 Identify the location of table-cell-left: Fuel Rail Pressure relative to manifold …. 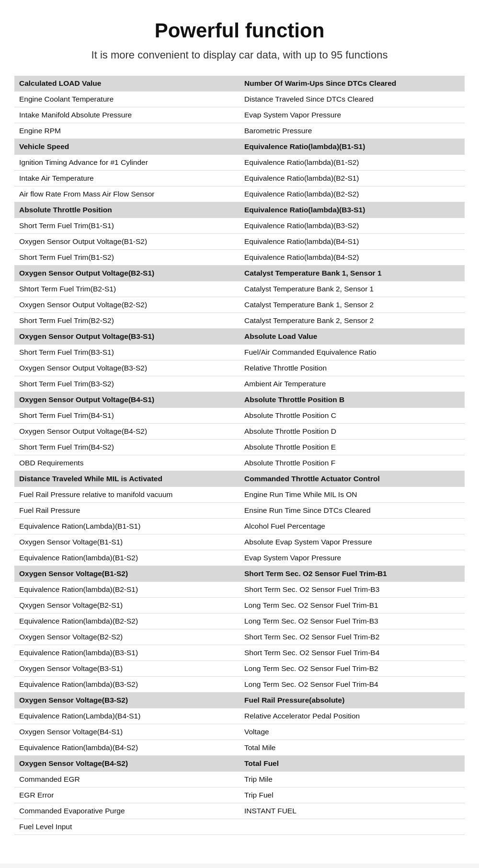
(127, 495).